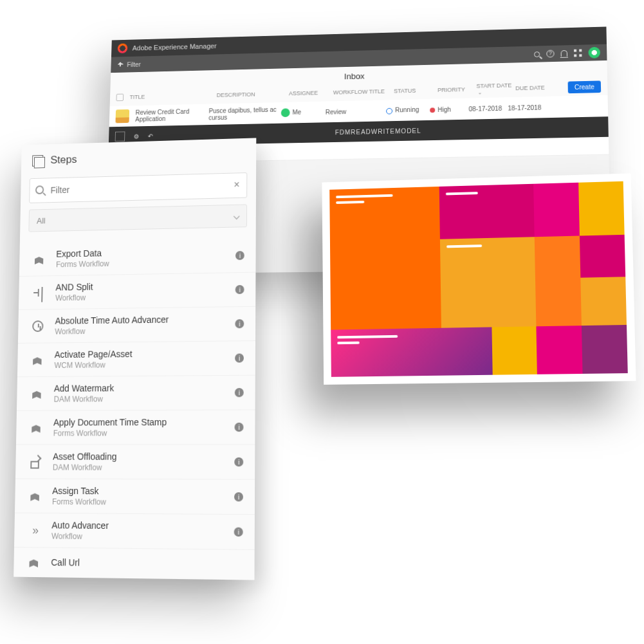  Describe the element at coordinates (304, 112) in the screenshot. I see `row-assignee: Me` at that location.